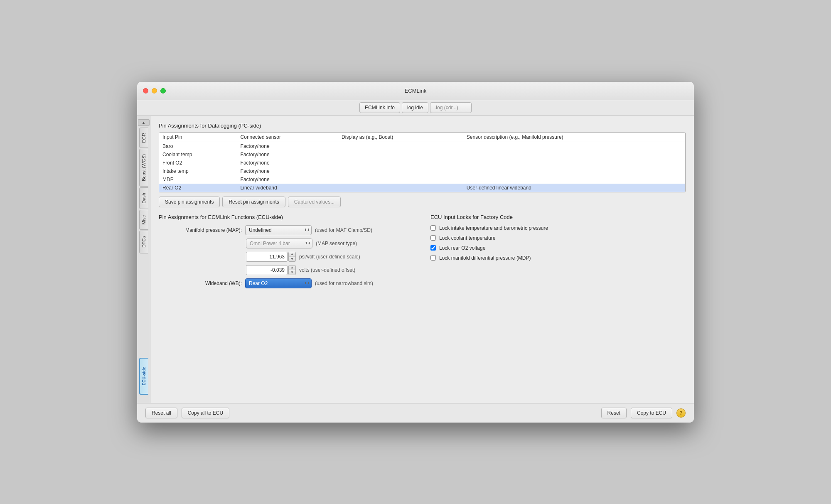  Describe the element at coordinates (292, 273) in the screenshot. I see `volts-stepper-down: ▼` at that location.